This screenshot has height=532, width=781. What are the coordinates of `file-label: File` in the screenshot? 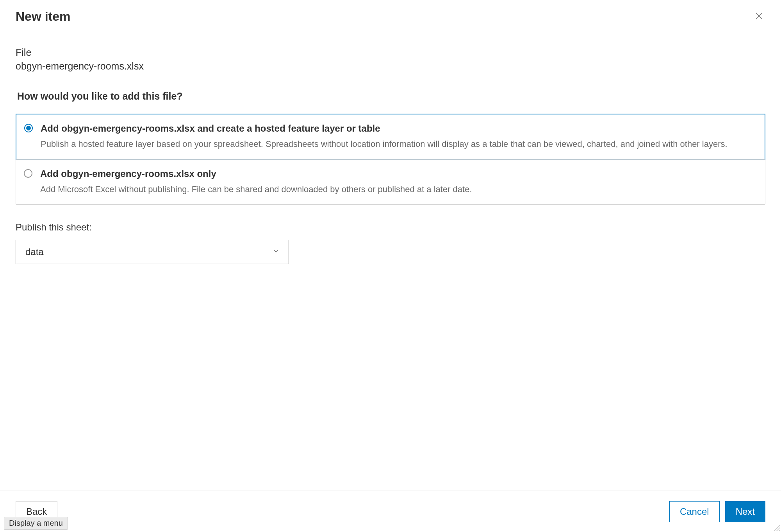 It's located at (390, 52).